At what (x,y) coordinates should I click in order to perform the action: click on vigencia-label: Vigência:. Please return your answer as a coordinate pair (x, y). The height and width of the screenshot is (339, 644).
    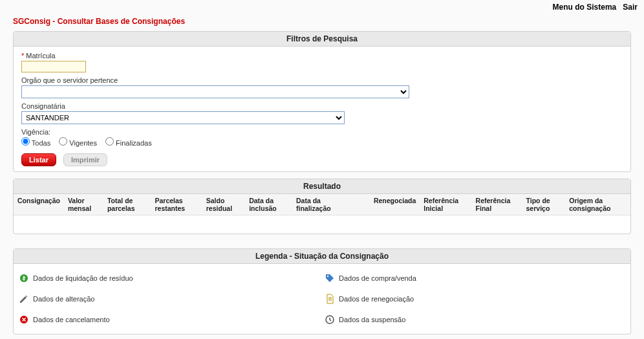
    Looking at the image, I should click on (322, 132).